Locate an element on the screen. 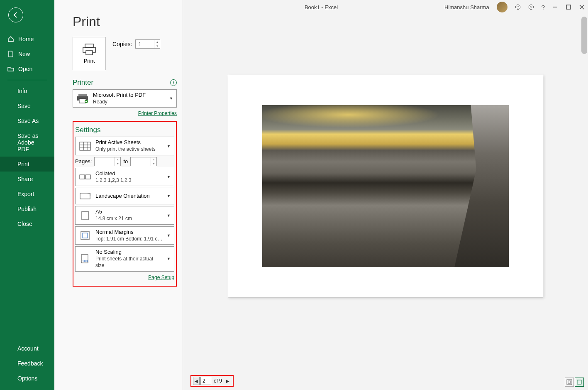  margins-select: Normal MarginsTop: 1.91 cm Bottom: 1.91 … is located at coordinates (124, 235).